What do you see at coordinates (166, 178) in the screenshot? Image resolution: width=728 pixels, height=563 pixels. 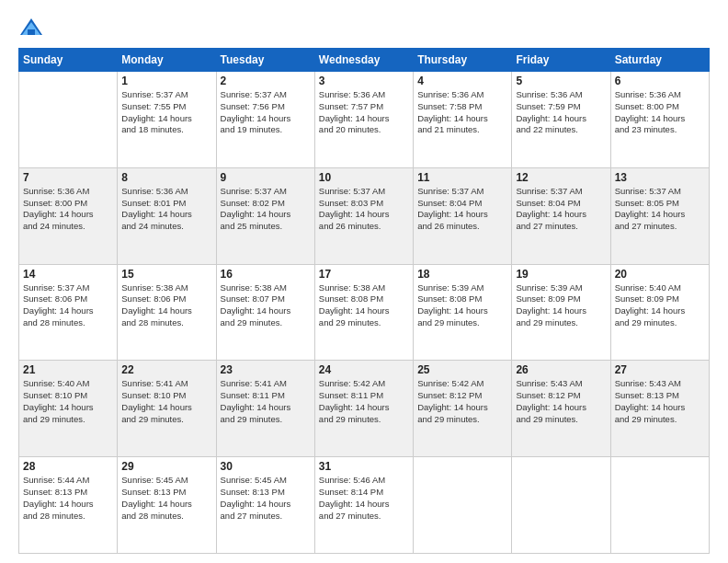 I see `day-number: 8` at bounding box center [166, 178].